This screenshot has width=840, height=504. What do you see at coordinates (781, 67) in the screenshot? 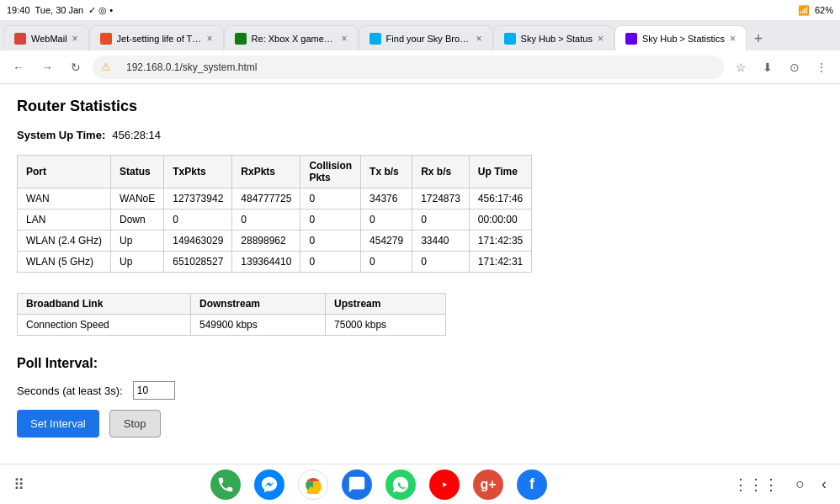
I see `address-icons: ☆ ⬇ ⊙ ⋮` at bounding box center [781, 67].